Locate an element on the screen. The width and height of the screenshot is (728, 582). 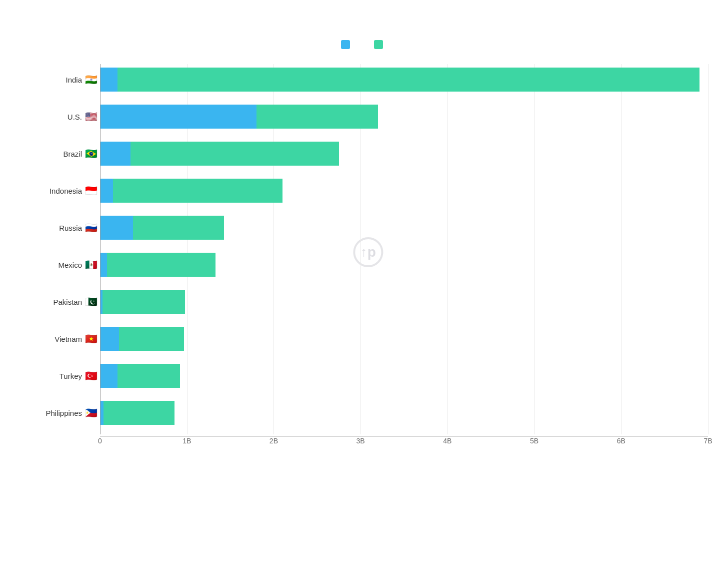
row-label: Vietnam🇻🇳 is located at coordinates (59, 339).